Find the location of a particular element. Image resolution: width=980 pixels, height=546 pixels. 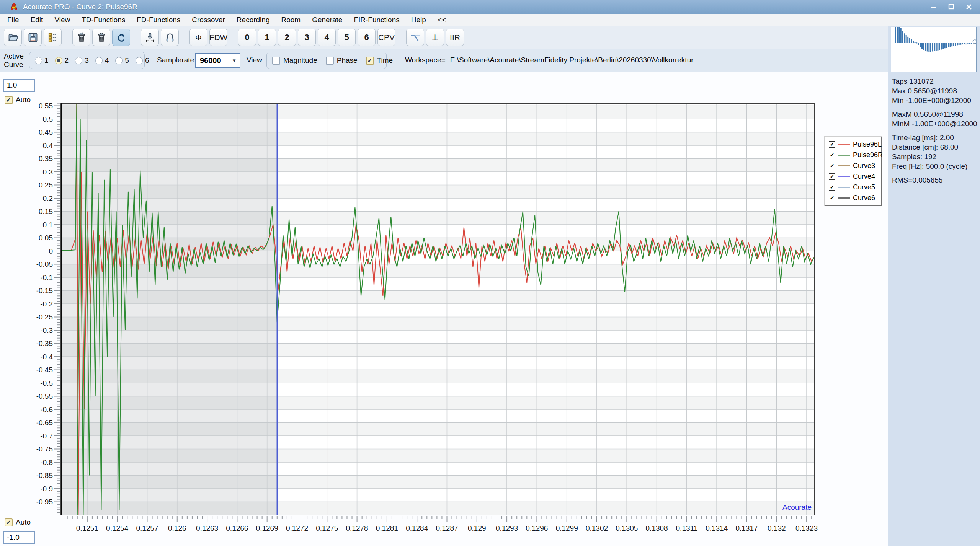

curve-legend: ✓Pulse96L✓Pulse96R✓Curve3✓Curve4✓Curve5✓… is located at coordinates (853, 171).